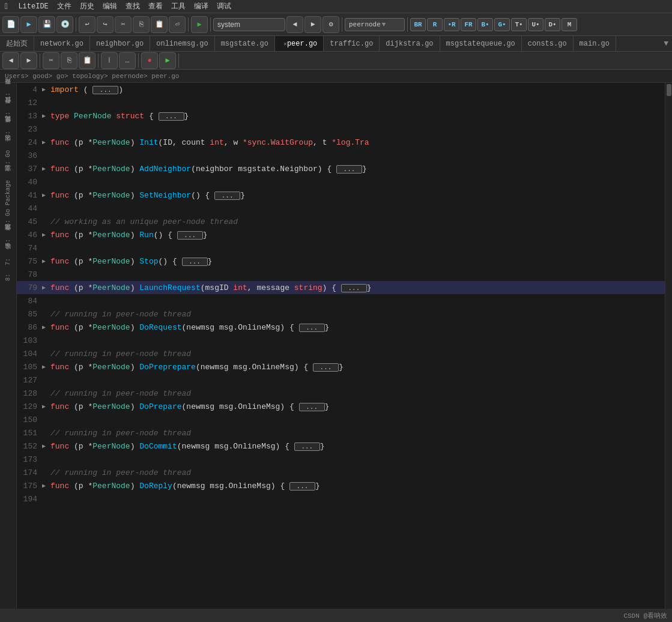  I want to click on tab-onlinemsg: onlinemsg.go, so click(183, 44).